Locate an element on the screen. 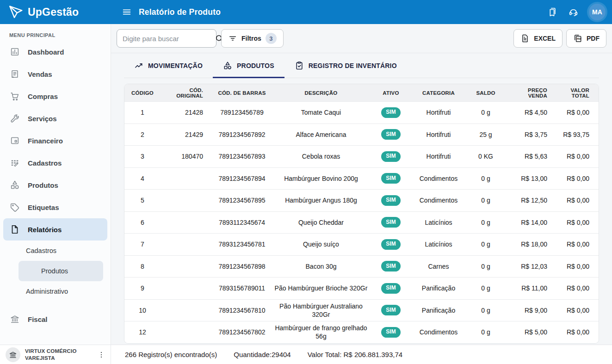  filters-button: Filtros 3 is located at coordinates (253, 38).